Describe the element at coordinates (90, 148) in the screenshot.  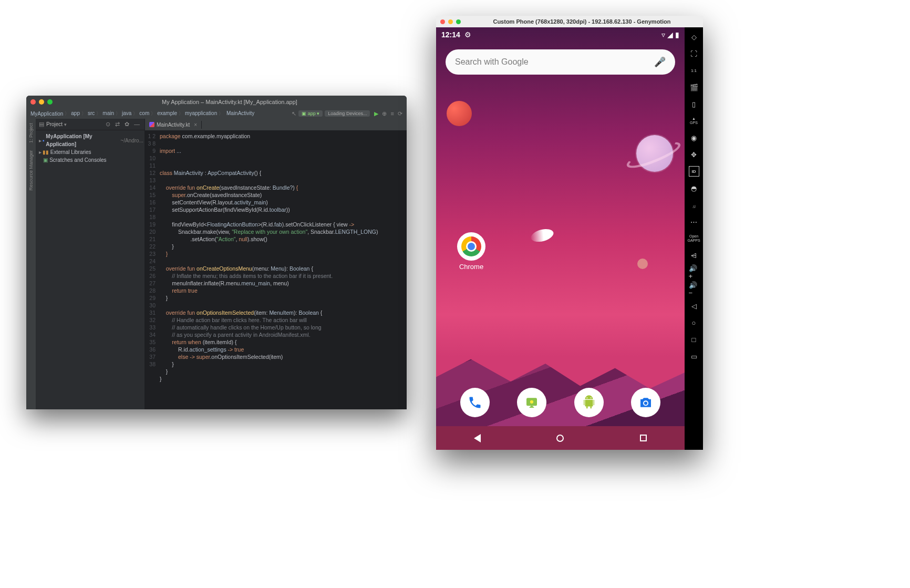
I see `project-tree: ▸▪ MyApplication [My Application]~/Andro…` at that location.